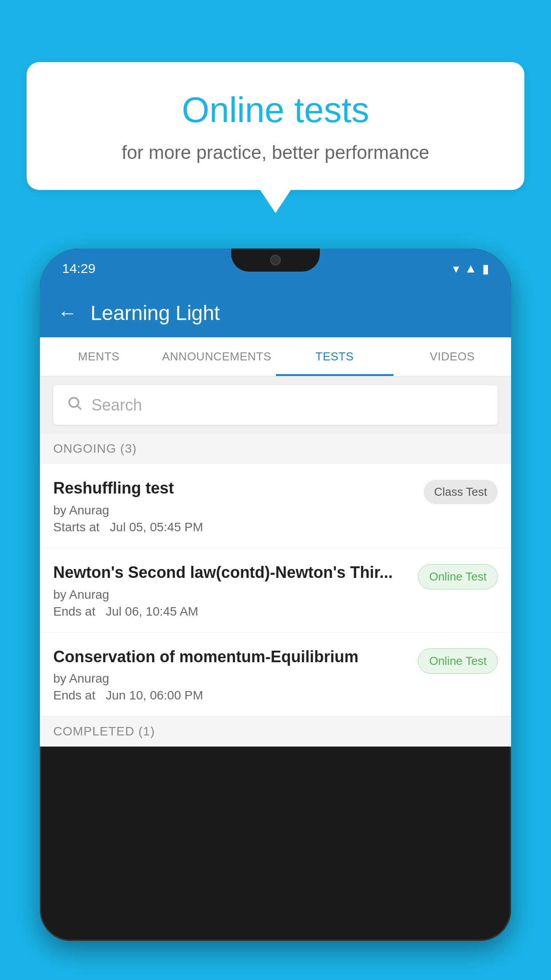 This screenshot has height=980, width=551. What do you see at coordinates (117, 405) in the screenshot?
I see `search-placeholder: Search` at bounding box center [117, 405].